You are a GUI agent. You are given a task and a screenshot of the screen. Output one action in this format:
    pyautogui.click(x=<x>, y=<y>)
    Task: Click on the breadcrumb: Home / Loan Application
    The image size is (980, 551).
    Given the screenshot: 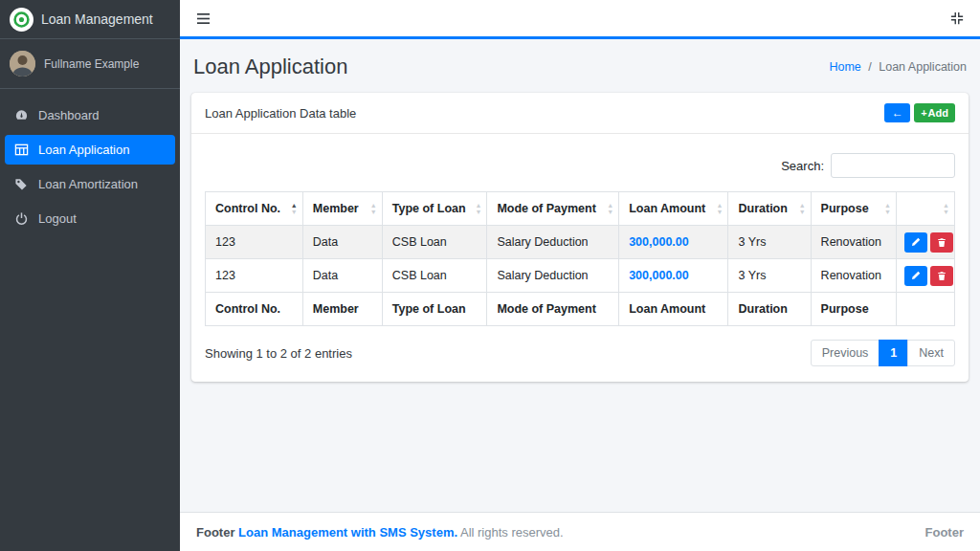 What is the action you would take?
    pyautogui.click(x=898, y=67)
    